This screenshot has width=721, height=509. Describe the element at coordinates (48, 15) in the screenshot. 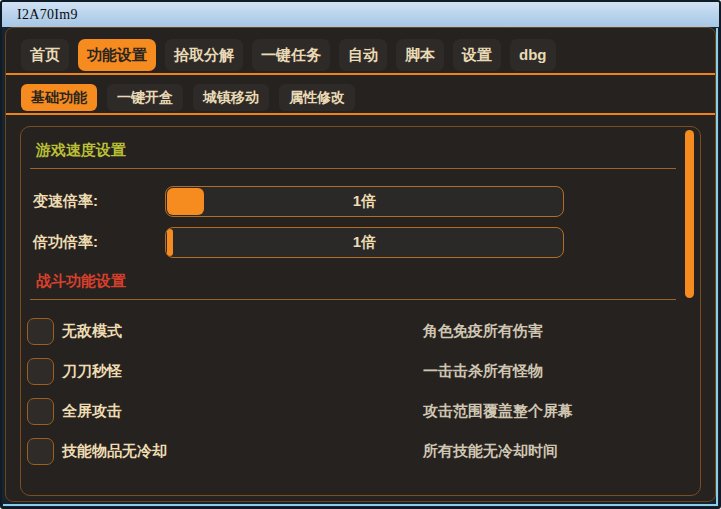

I see `window-title: I2A70Im9` at that location.